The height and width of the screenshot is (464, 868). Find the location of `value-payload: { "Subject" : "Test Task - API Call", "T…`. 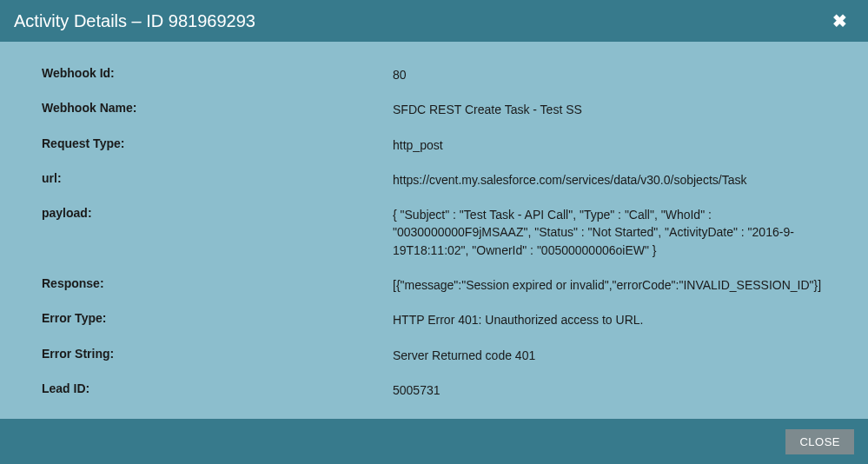

value-payload: { "Subject" : "Test Task - API Call", "T… is located at coordinates (610, 233).